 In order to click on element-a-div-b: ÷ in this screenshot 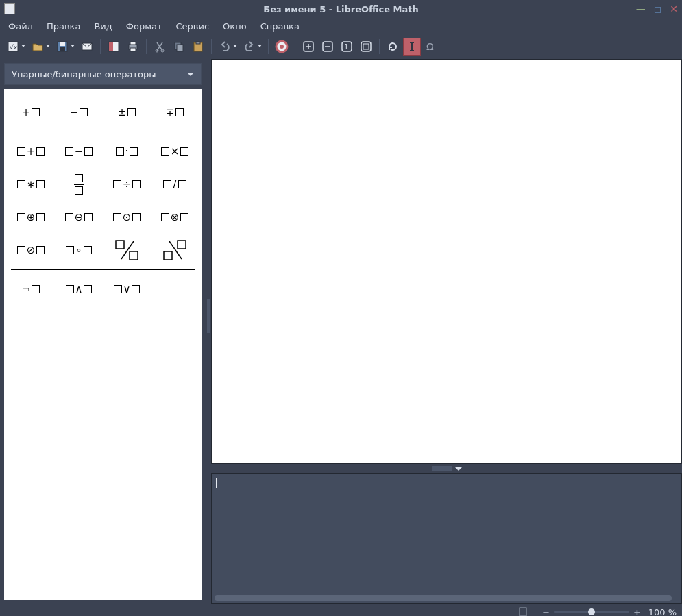, I will do `click(127, 184)`.